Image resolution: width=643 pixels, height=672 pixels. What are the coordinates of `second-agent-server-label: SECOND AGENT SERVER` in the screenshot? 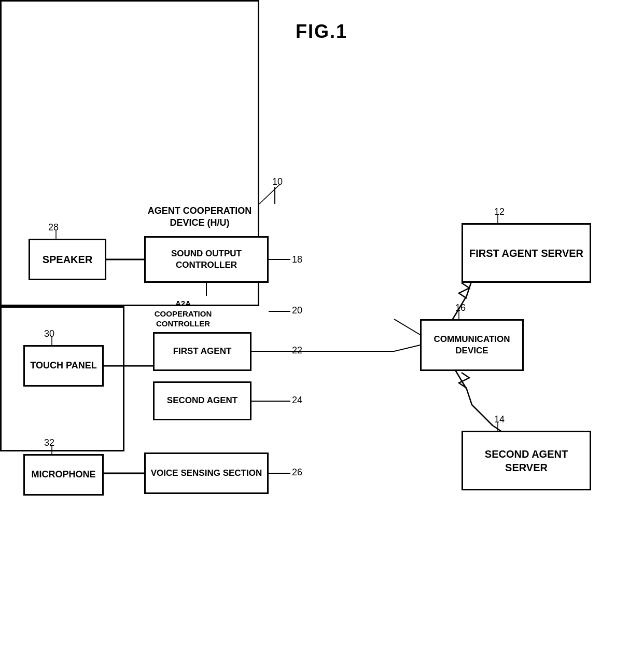 It's located at (526, 461).